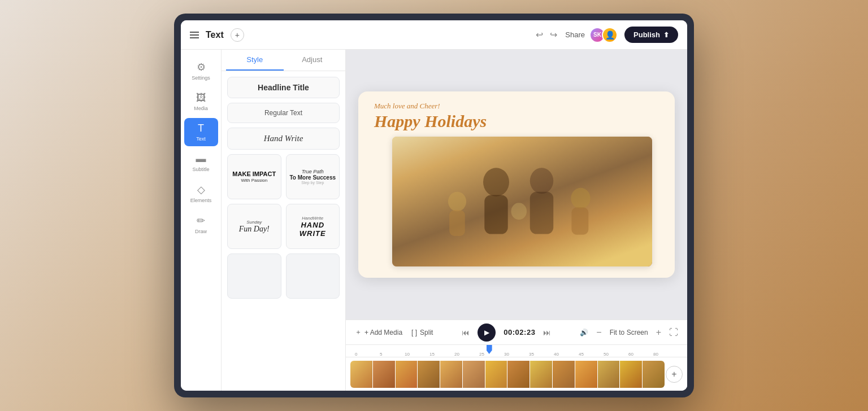  Describe the element at coordinates (201, 98) in the screenshot. I see `media-icon: 🖼` at that location.